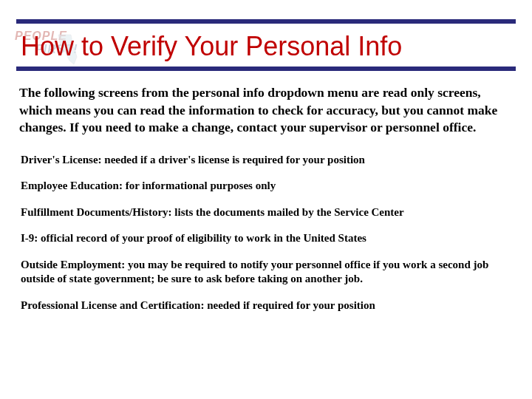 The width and height of the screenshot is (532, 399). Describe the element at coordinates (268, 47) in the screenshot. I see `page-title: How to Verify Your Personal Info` at that location.